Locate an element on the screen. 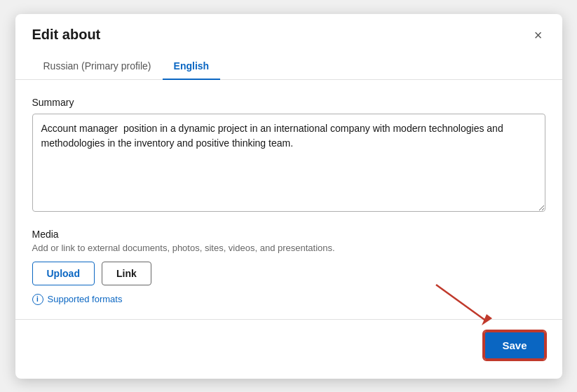  media-buttons: Upload Link is located at coordinates (289, 273).